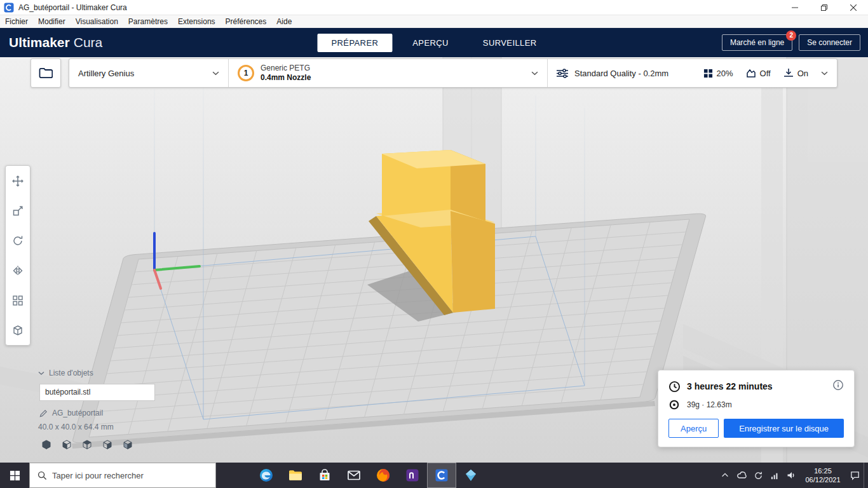 The image size is (868, 488). Describe the element at coordinates (128, 445) in the screenshot. I see `view-right-icon` at that location.